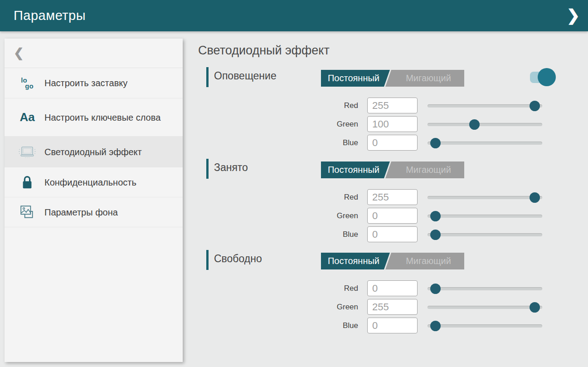 This screenshot has height=367, width=588. I want to click on sidebar-item-led-effect: Светодиодный эффект, so click(93, 152).